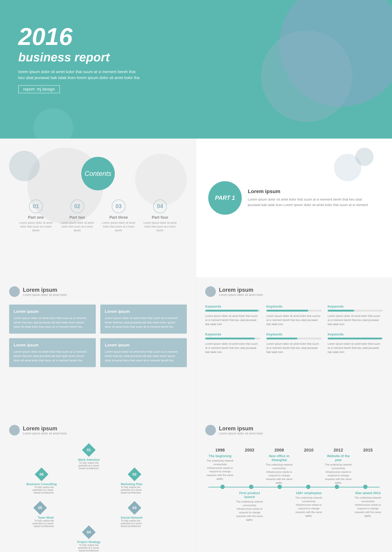 Image resolution: width=392 pixels, height=552 pixels. Describe the element at coordinates (160, 227) in the screenshot. I see `contents-desc-4: Lorem ipsum dolor sit amet kolor that su…` at that location.